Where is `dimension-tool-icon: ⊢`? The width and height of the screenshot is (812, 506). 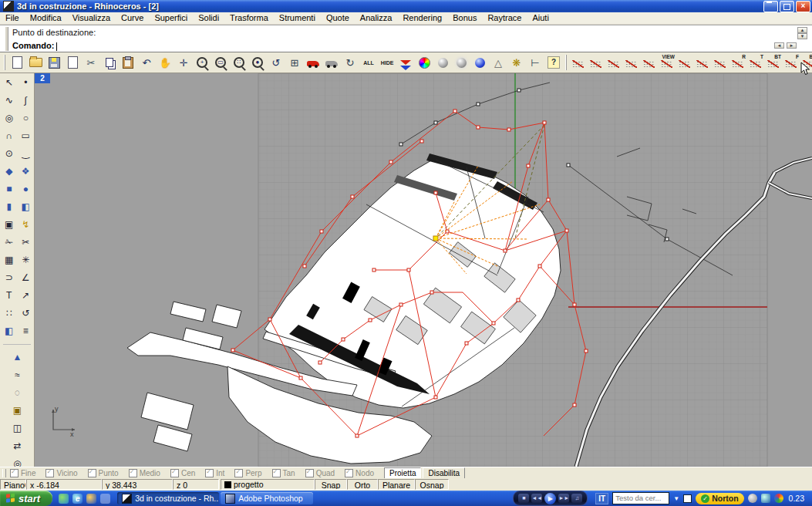 dimension-tool-icon: ⊢ is located at coordinates (535, 62).